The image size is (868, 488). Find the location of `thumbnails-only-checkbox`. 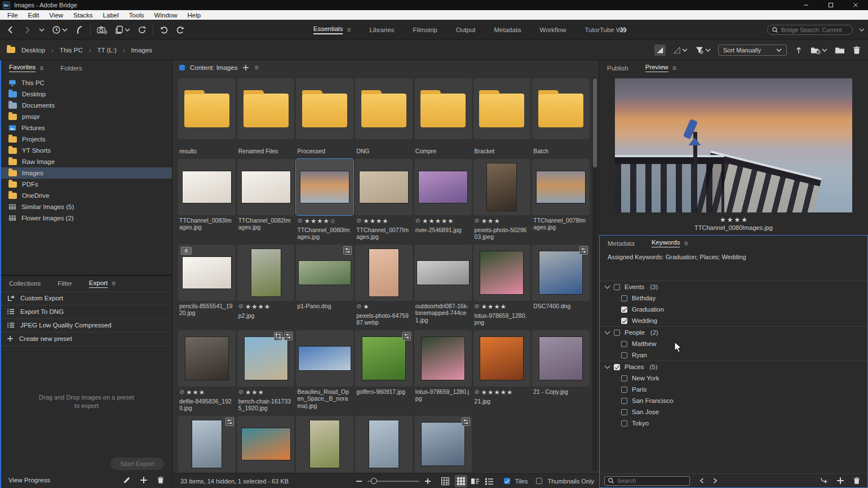

thumbnails-only-checkbox is located at coordinates (539, 481).